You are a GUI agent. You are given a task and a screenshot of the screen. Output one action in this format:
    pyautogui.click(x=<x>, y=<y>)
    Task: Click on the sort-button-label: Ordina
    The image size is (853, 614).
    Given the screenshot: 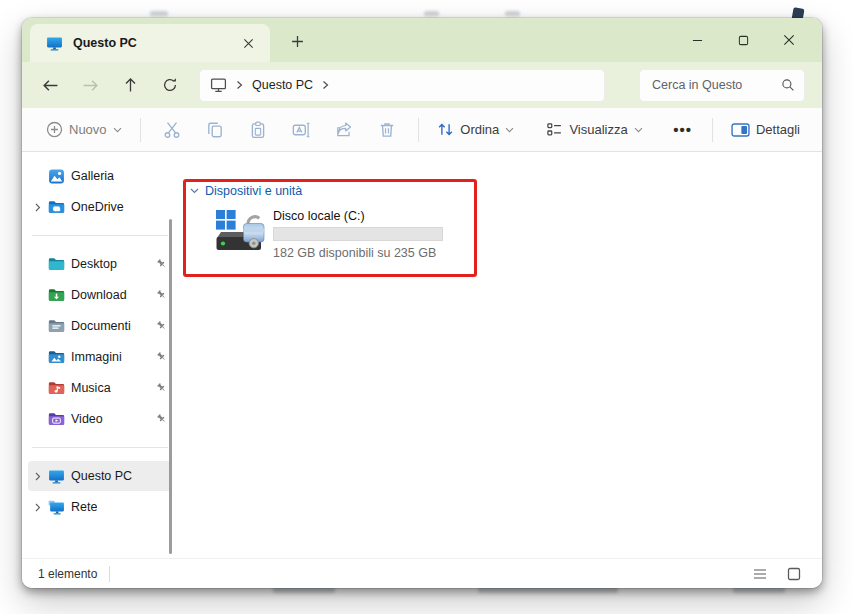 What is the action you would take?
    pyautogui.click(x=480, y=130)
    